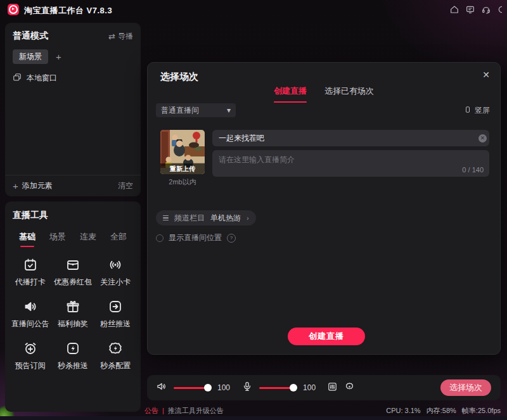 This screenshot has height=420, width=507. Describe the element at coordinates (68, 11) in the screenshot. I see `app-title: 淘宝直播工作台 V7.8.3` at that location.